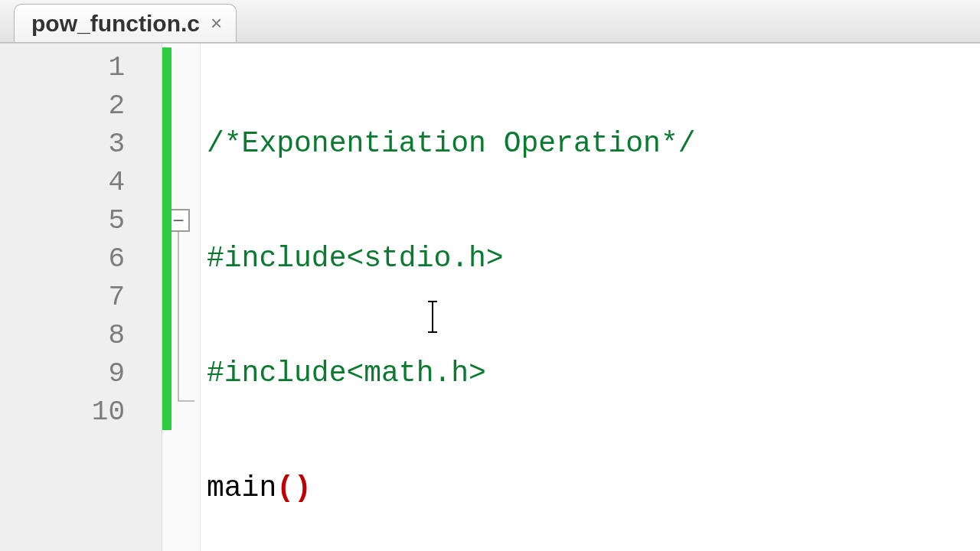 This screenshot has height=551, width=980. Describe the element at coordinates (178, 220) in the screenshot. I see `minus-icon: −` at that location.